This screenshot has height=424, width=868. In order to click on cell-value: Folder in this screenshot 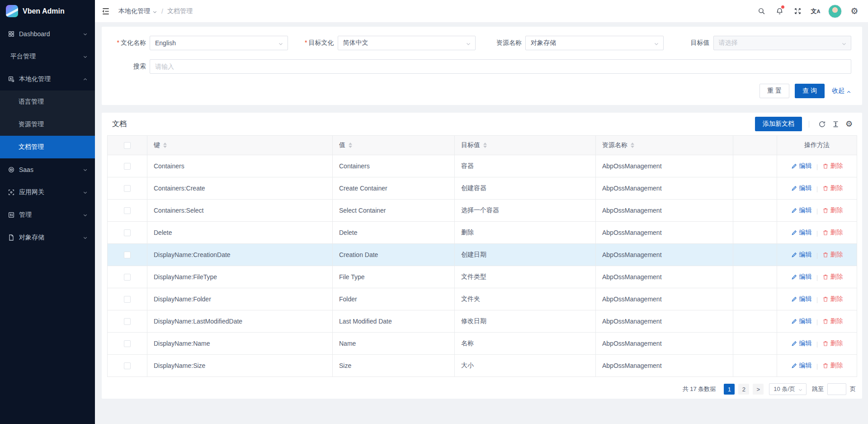, I will do `click(394, 300)`.